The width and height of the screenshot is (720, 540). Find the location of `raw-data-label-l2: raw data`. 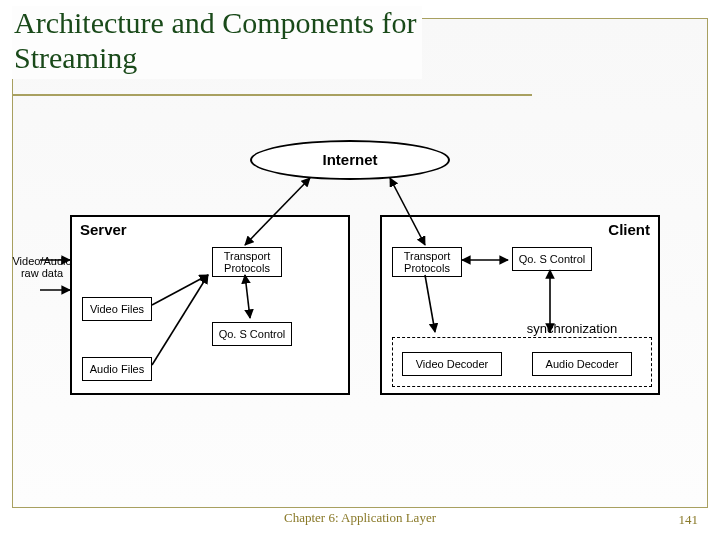

raw-data-label-l2: raw data is located at coordinates (42, 273).